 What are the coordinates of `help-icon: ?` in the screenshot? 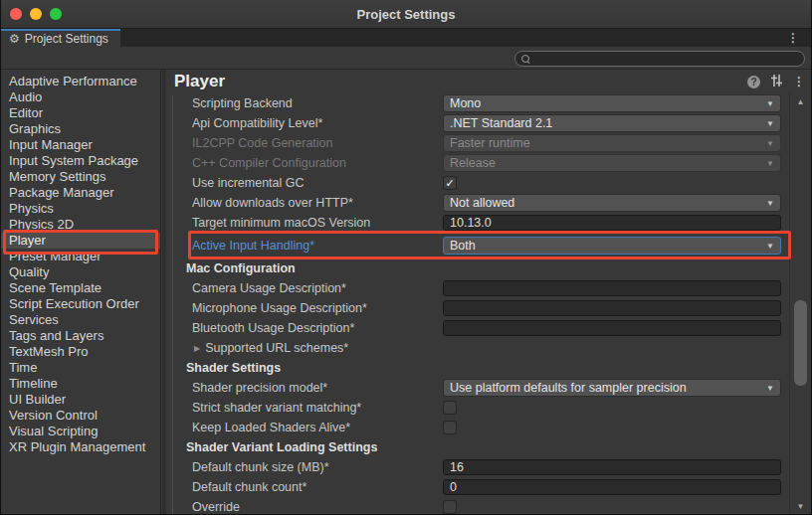 It's located at (754, 82).